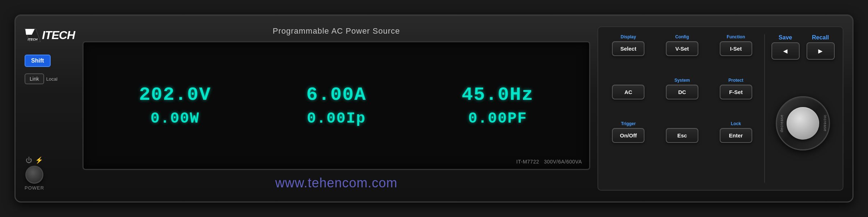  I want to click on ac-button: AC, so click(628, 92).